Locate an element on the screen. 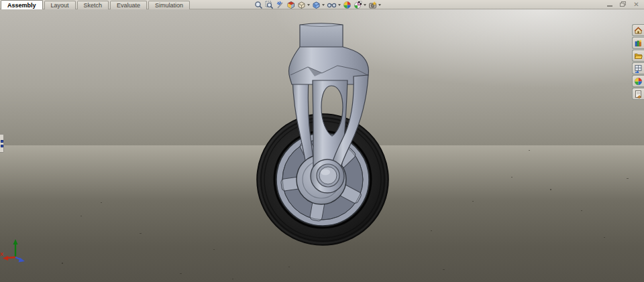 This screenshot has width=644, height=282. view-settings-dropdown is located at coordinates (380, 5).